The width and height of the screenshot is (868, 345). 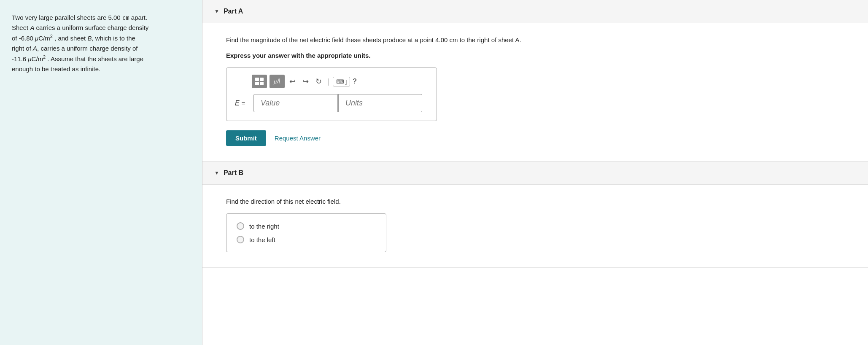 I want to click on submit-button: Submit, so click(x=246, y=138).